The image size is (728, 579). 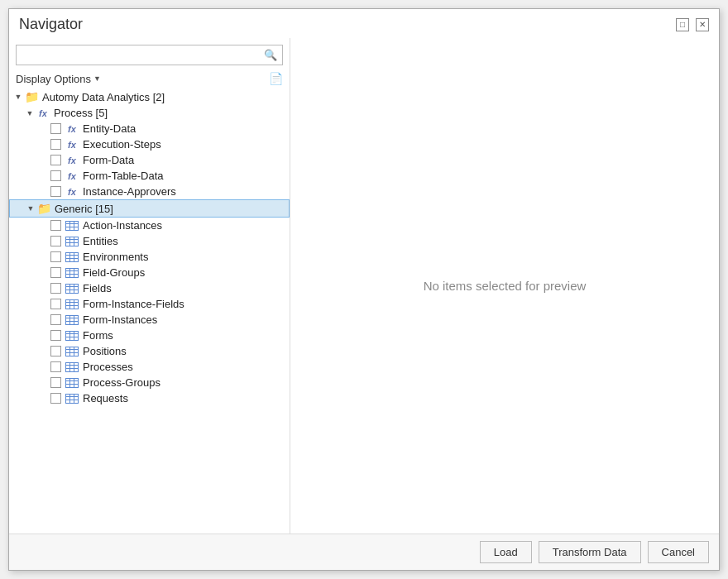 I want to click on search-input, so click(x=137, y=55).